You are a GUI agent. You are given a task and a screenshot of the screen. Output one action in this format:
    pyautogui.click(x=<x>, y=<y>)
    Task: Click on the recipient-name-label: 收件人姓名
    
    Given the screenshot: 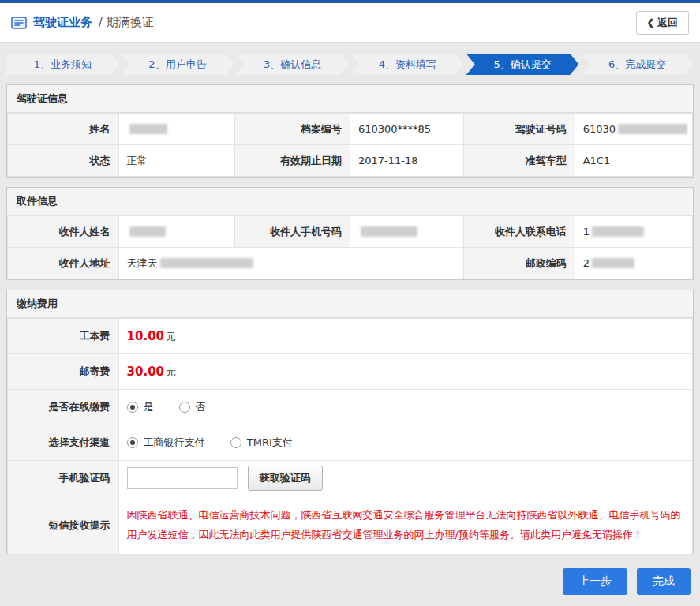 What is the action you would take?
    pyautogui.click(x=63, y=232)
    